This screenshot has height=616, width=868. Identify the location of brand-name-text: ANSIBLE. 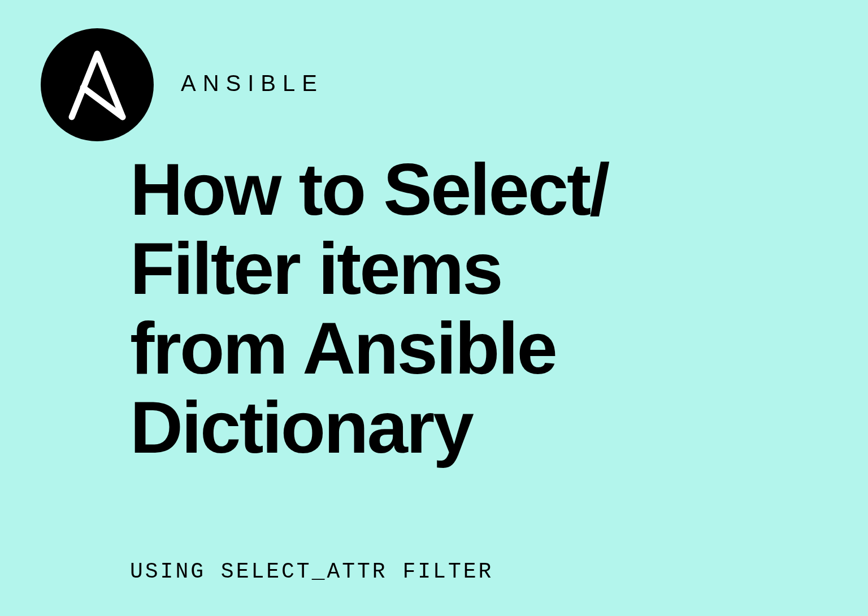
(252, 83).